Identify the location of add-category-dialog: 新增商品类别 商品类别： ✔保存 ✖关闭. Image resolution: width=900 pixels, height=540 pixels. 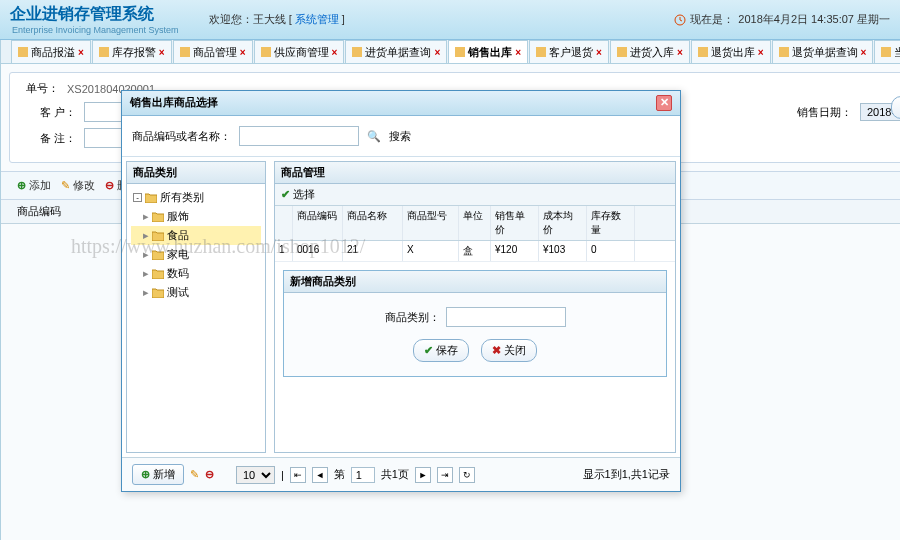
(475, 324).